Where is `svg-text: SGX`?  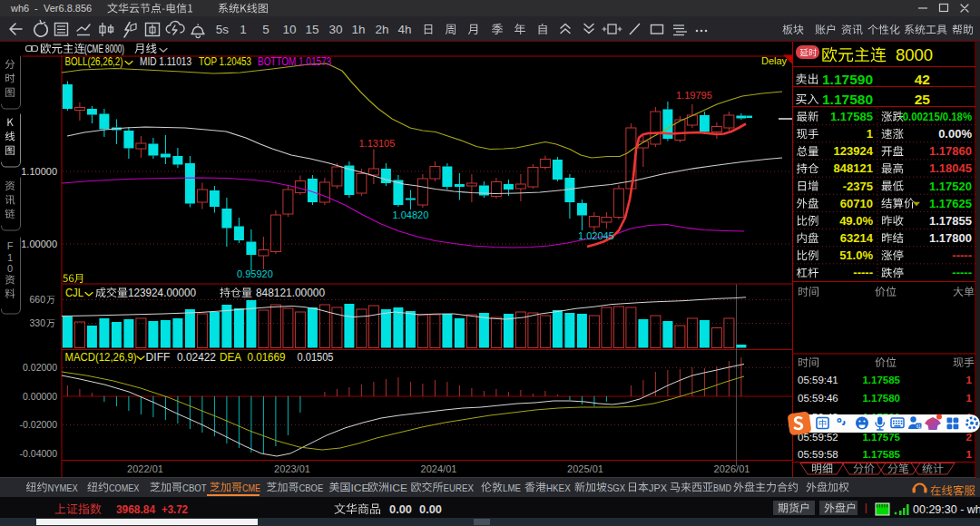 svg-text: SGX is located at coordinates (616, 488).